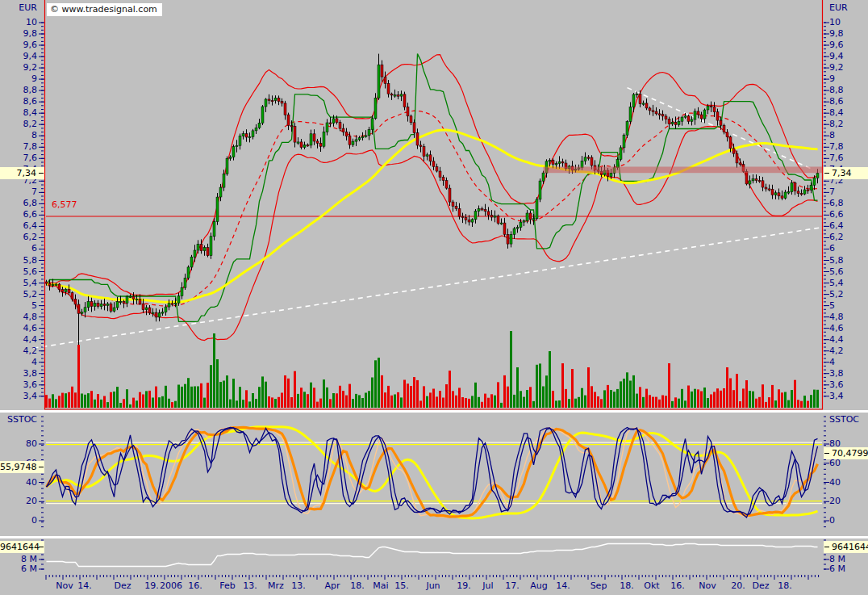  Describe the element at coordinates (65, 205) in the screenshot. I see `support-line-label: 6,577` at that location.